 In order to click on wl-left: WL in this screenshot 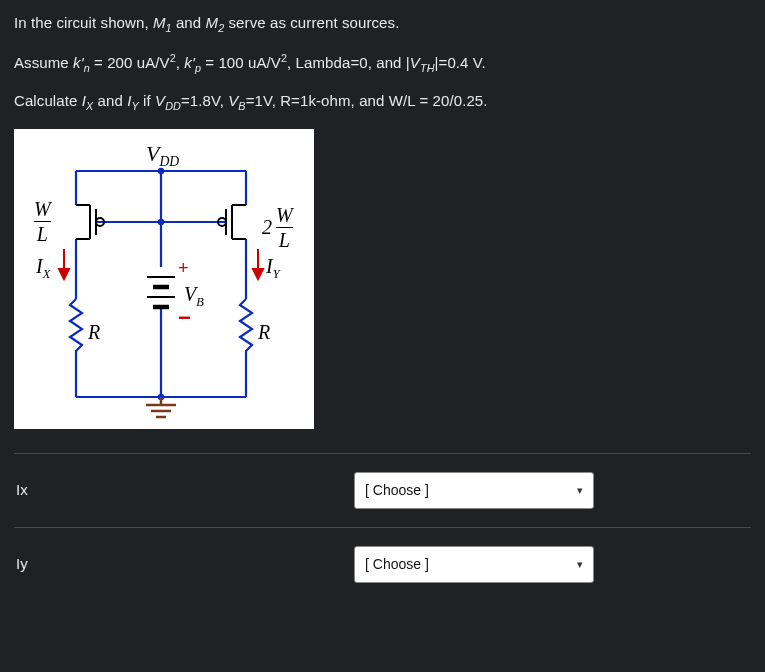, I will do `click(42, 222)`.